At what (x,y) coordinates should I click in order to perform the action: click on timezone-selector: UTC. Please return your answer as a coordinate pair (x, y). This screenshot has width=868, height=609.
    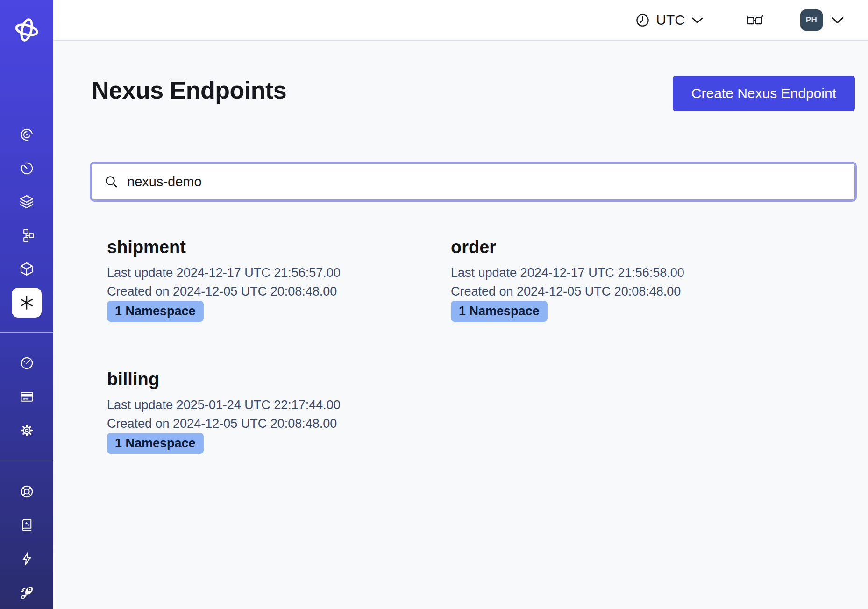
    Looking at the image, I should click on (669, 20).